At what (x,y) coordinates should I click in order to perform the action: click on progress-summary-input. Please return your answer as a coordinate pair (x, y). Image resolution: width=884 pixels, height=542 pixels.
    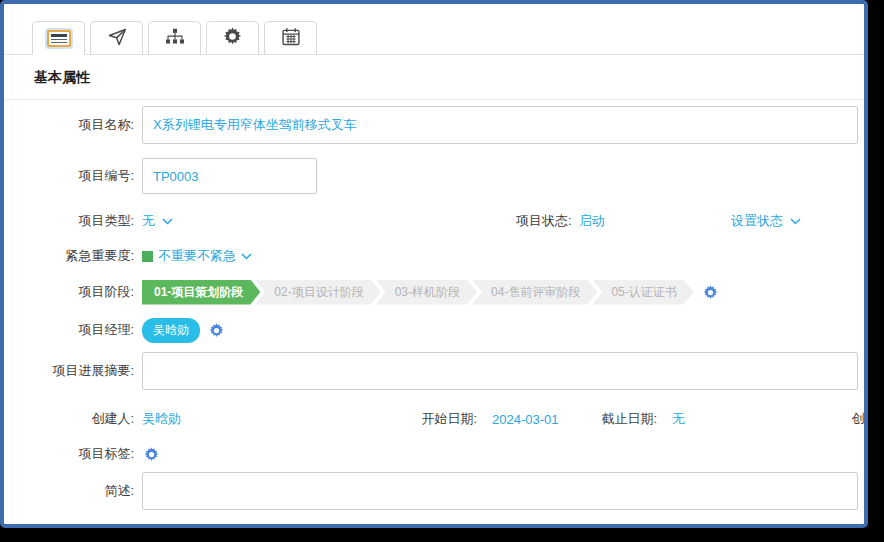
    Looking at the image, I should click on (500, 371).